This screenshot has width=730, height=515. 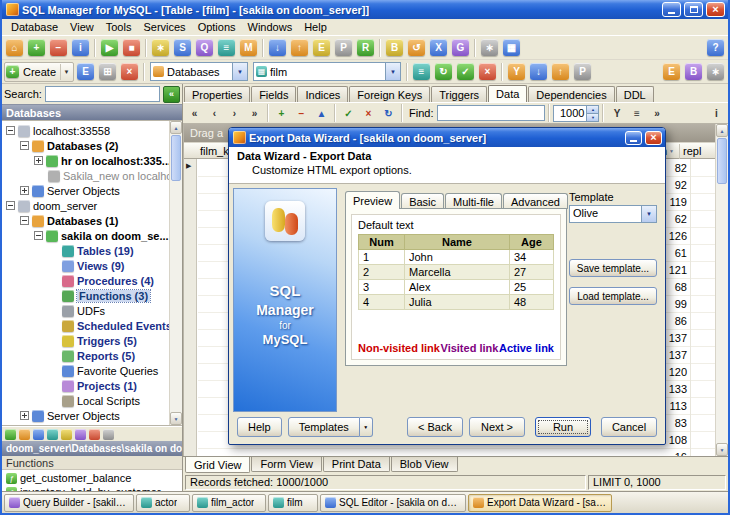 What do you see at coordinates (92, 478) in the screenshot?
I see `list-item: ƒget_customer_balance` at bounding box center [92, 478].